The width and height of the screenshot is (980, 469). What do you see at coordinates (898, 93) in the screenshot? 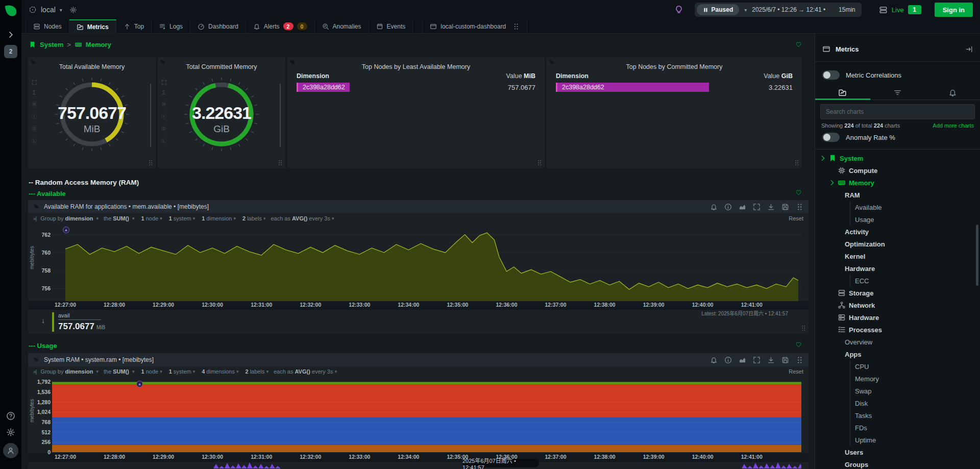
I see `tab-filters` at bounding box center [898, 93].